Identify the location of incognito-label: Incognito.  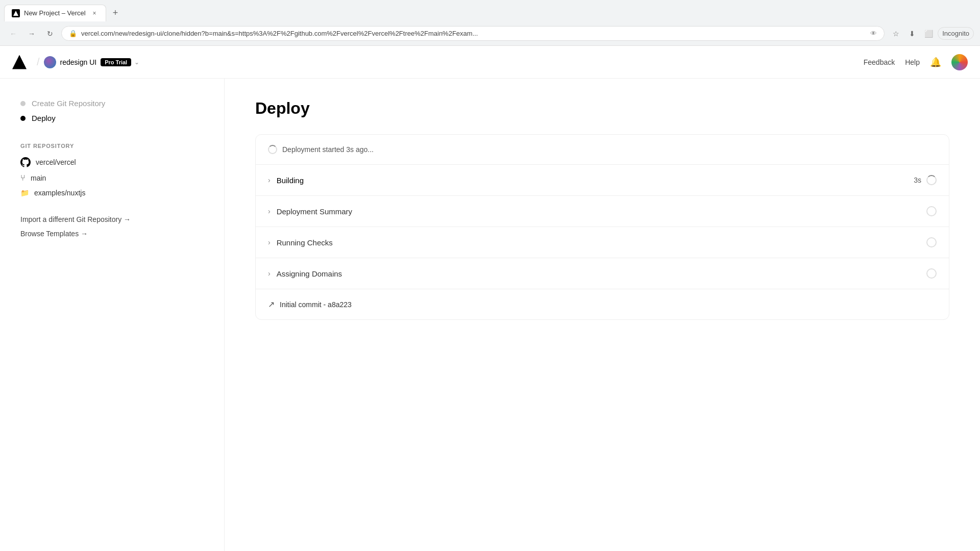
(955, 34).